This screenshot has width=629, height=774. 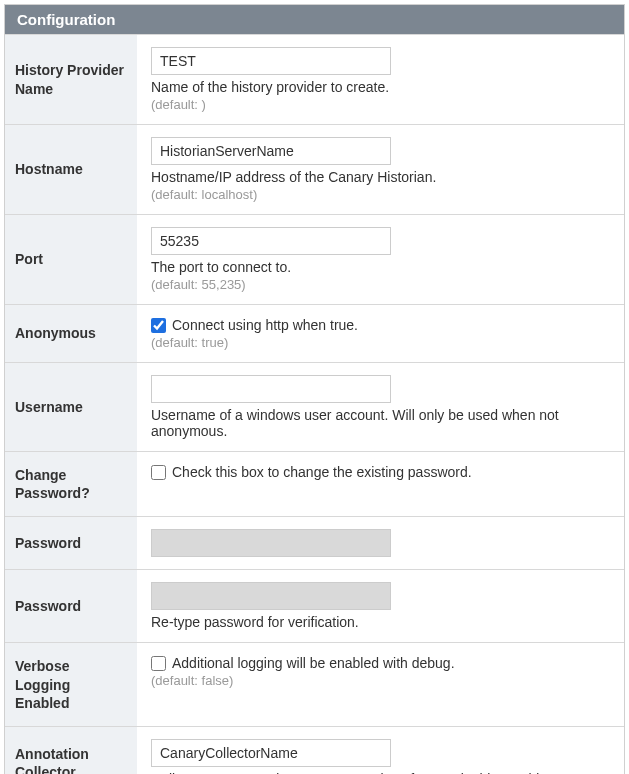 What do you see at coordinates (158, 664) in the screenshot?
I see `verbose-checkbox` at bounding box center [158, 664].